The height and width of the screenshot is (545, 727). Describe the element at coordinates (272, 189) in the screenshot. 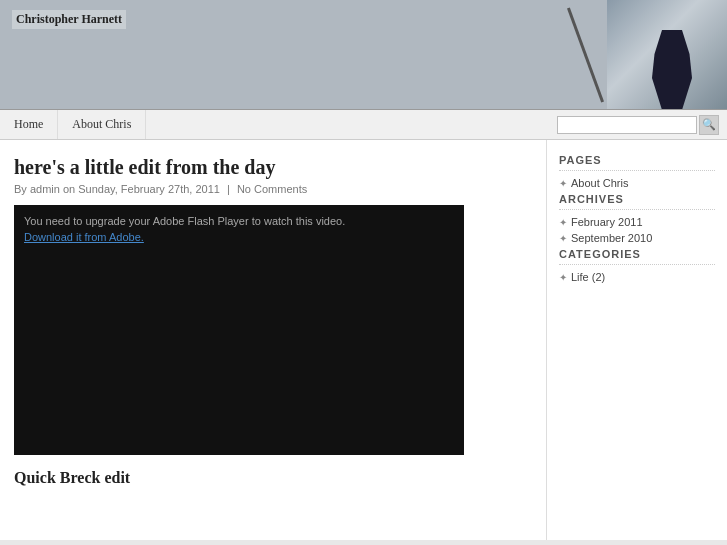

I see `meta-comments-link: No Comments` at that location.